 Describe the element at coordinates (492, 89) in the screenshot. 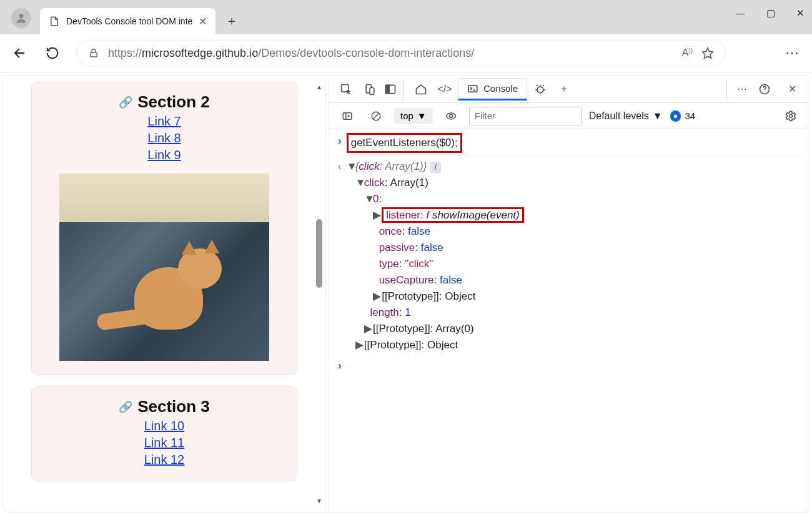

I see `console-tab: Console` at that location.